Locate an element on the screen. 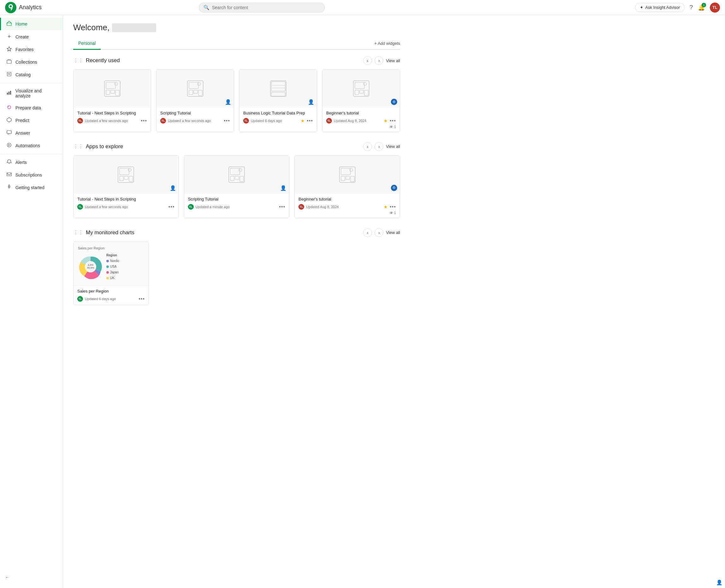 The width and height of the screenshot is (725, 588). table-row: 👤 Scripting Tutorial TL Updated a few se… is located at coordinates (195, 101).